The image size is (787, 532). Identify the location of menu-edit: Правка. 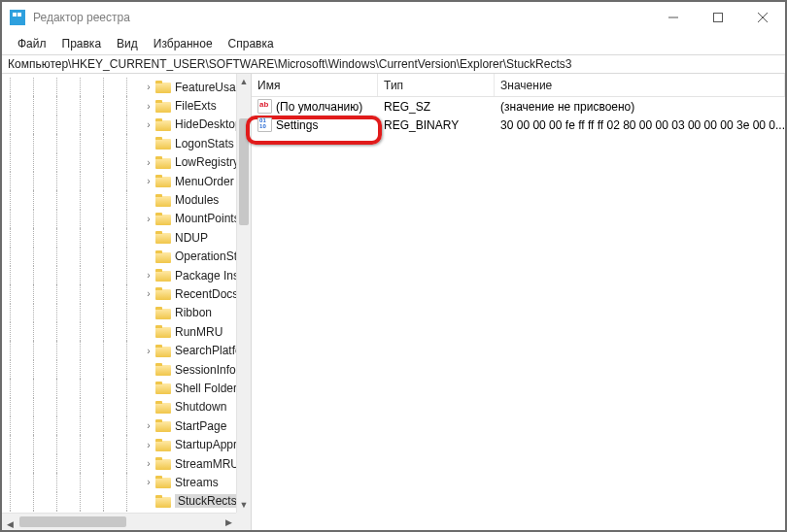
(82, 44).